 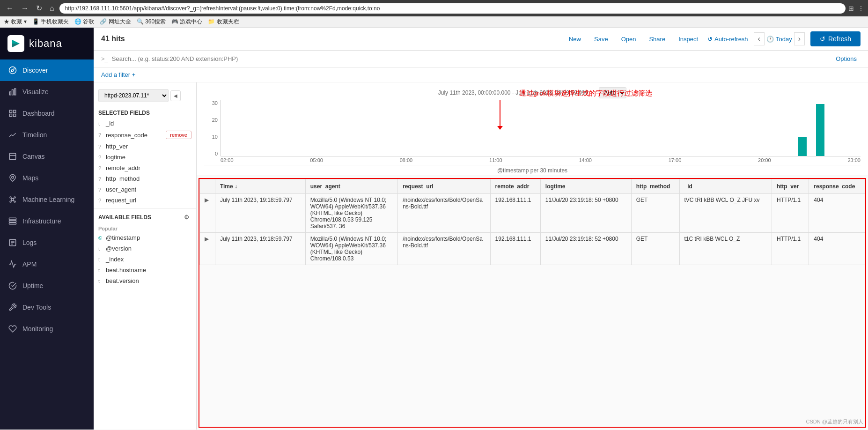 What do you see at coordinates (655, 186) in the screenshot?
I see `th-http-method: http_method` at bounding box center [655, 186].